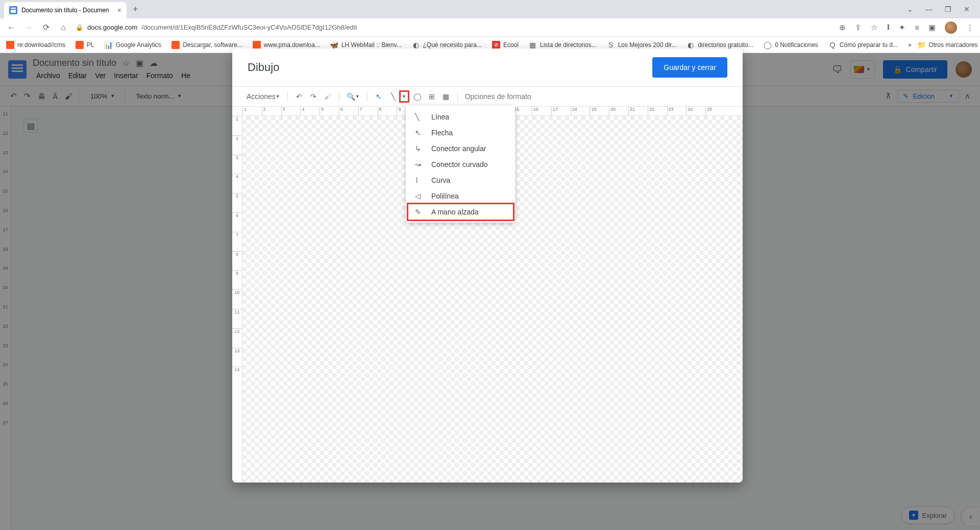 The width and height of the screenshot is (980, 530). Describe the element at coordinates (562, 45) in the screenshot. I see `bookmark-item: ▦Lista de directorios...` at that location.